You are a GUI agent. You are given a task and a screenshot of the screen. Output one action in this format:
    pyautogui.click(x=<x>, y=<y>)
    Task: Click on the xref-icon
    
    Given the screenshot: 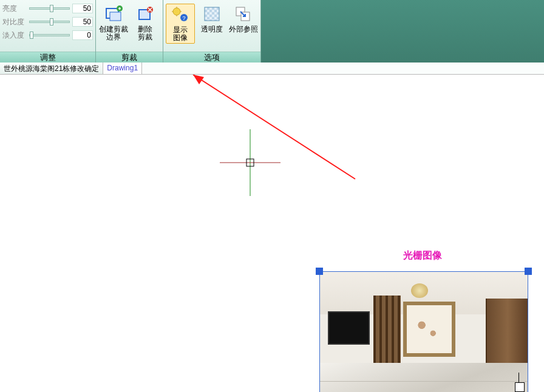 What is the action you would take?
    pyautogui.click(x=243, y=14)
    